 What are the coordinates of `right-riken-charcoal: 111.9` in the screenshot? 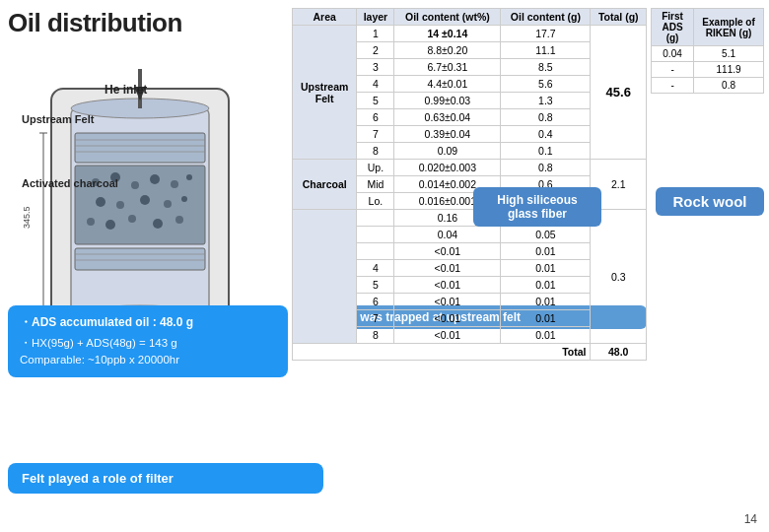 It's located at (730, 70).